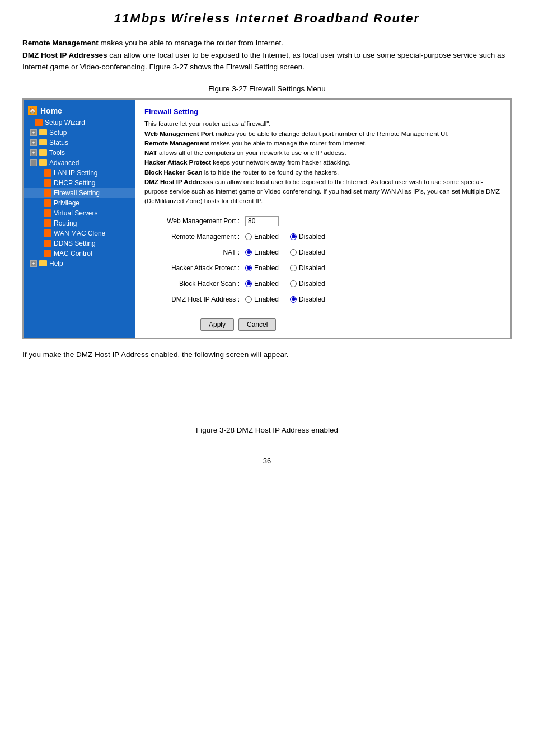  What do you see at coordinates (323, 268) in the screenshot?
I see `hacker-protect-row: Hacker Attack Protect : Enabled Disabled` at bounding box center [323, 268].